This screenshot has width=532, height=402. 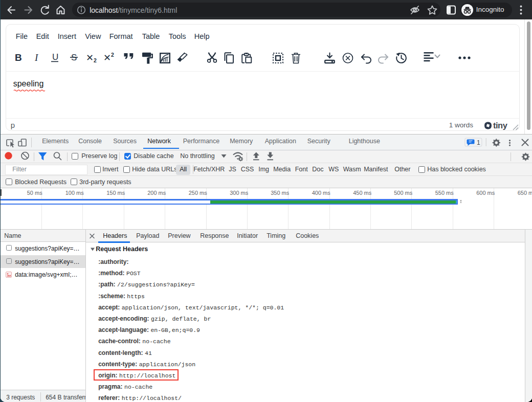 I want to click on svg-text: B, so click(x=18, y=57).